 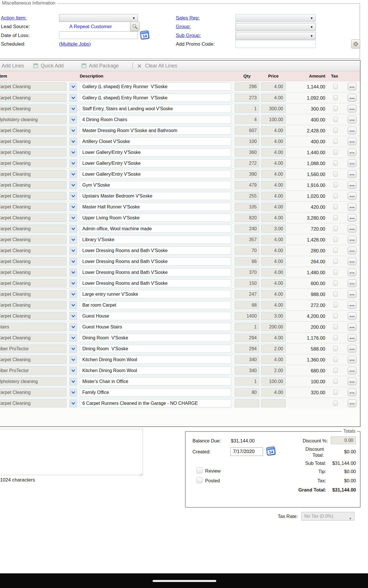 What do you see at coordinates (188, 36) in the screenshot?
I see `sub-group-link: Sub Group:` at bounding box center [188, 36].